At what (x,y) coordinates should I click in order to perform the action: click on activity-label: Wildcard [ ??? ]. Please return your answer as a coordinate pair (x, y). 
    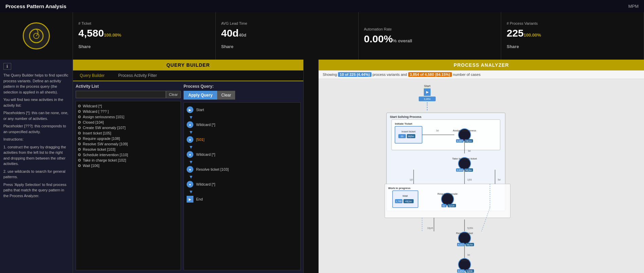
    Looking at the image, I should click on (96, 111).